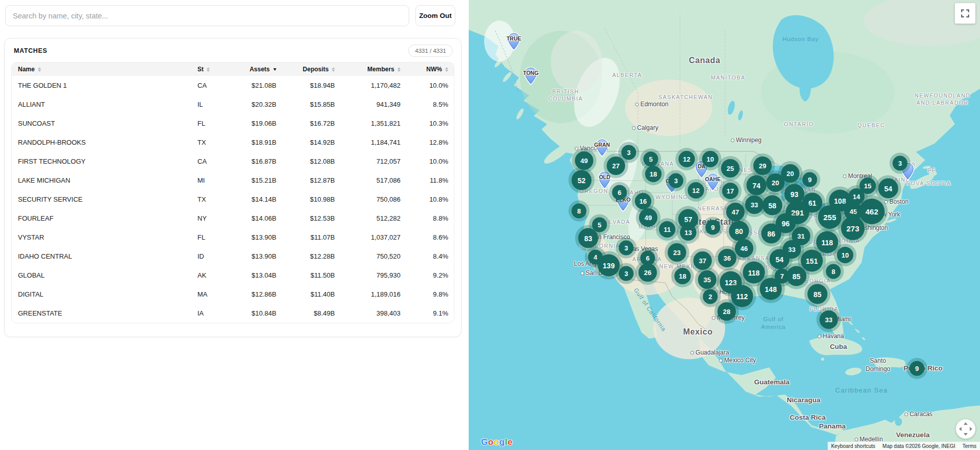  Describe the element at coordinates (651, 159) in the screenshot. I see `map-cluster-marker: 5` at that location.